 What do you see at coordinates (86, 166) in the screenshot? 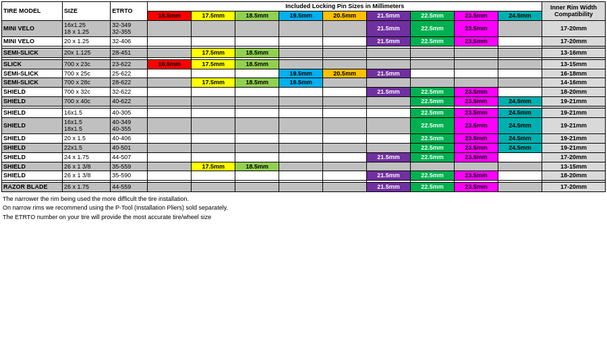
I see `cell-size: 26 x 1 3/8` at bounding box center [86, 166].